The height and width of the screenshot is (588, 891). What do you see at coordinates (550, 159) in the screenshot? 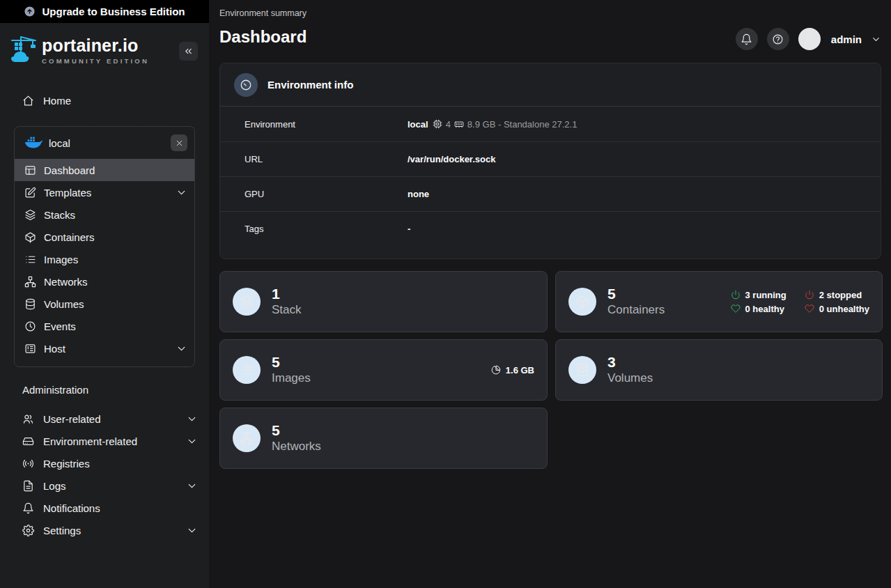
I see `url-row: URL /var/run/docker.sock` at bounding box center [550, 159].